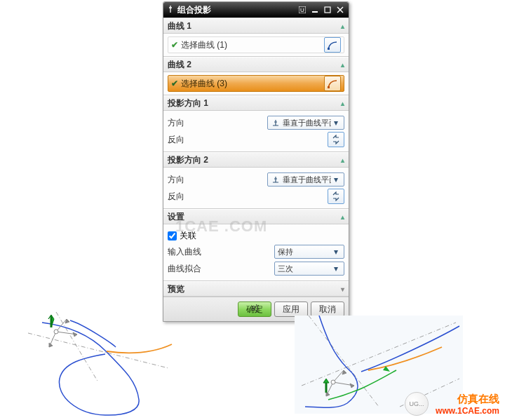 The image size is (505, 420). What do you see at coordinates (256, 140) in the screenshot?
I see `reverse1-row: 反向` at bounding box center [256, 140].